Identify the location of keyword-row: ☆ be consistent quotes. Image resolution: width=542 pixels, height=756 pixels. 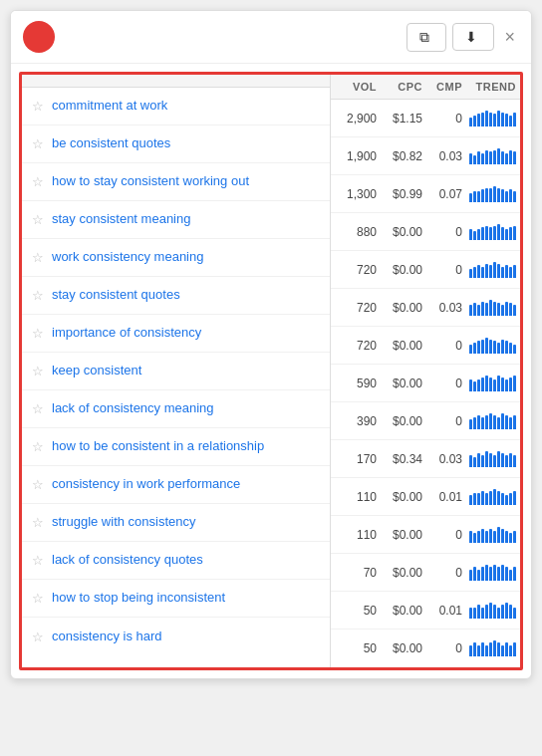
(175, 144).